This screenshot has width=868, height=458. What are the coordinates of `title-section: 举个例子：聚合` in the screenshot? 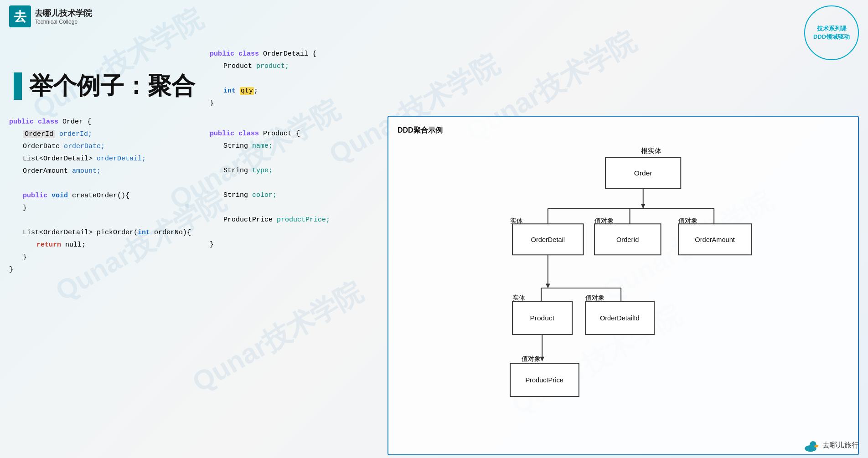 It's located at (434, 86).